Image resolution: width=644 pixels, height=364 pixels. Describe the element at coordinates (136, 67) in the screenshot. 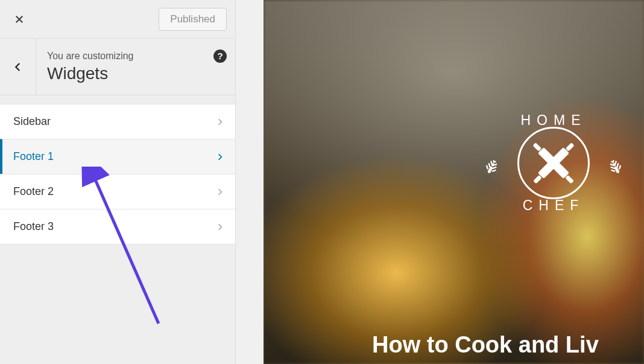

I see `header-text: You are customizing Widgets ?` at that location.